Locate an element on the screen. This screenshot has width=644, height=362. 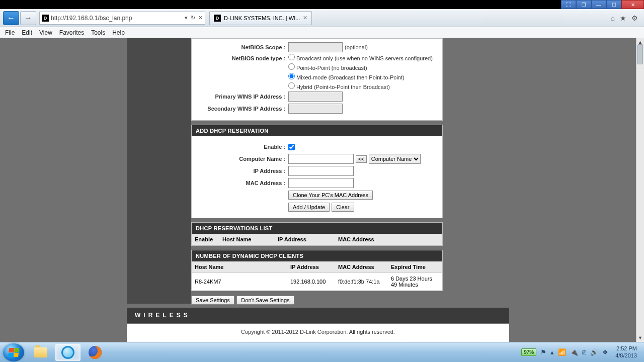
maximize-button: ☐ is located at coordinates (614, 5).